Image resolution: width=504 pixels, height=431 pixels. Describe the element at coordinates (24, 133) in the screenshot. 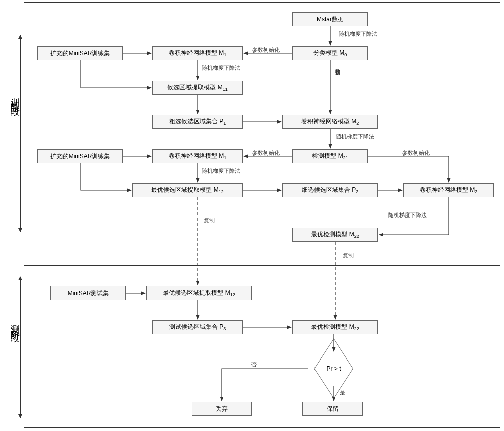

I see `train-extent-arrow` at that location.